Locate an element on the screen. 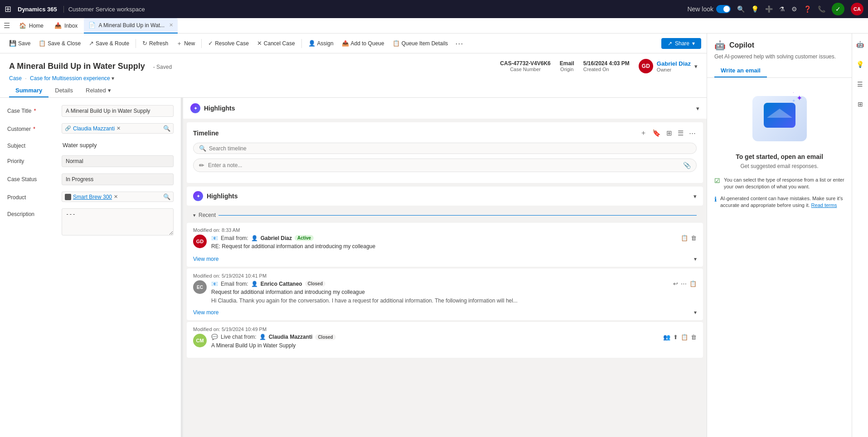  subject-value: Water supply is located at coordinates (118, 145).